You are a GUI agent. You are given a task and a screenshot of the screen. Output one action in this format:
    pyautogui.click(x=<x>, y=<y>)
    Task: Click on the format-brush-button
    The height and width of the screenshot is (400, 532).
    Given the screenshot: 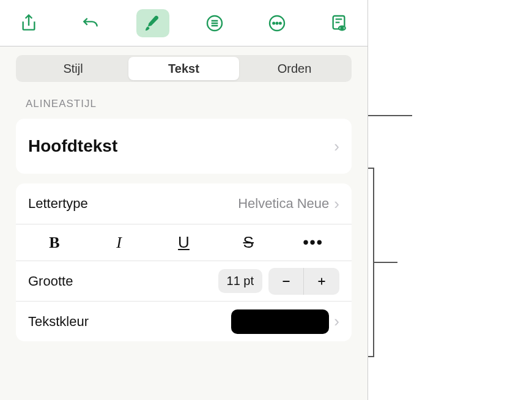 What is the action you would take?
    pyautogui.click(x=153, y=23)
    